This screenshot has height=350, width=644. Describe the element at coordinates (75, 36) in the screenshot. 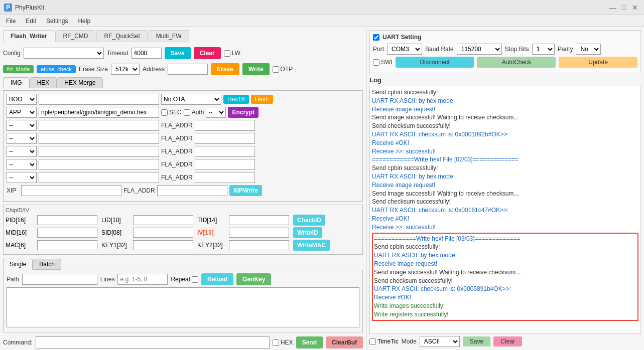

I see `tab-rf-cmd: RF_CMD` at that location.